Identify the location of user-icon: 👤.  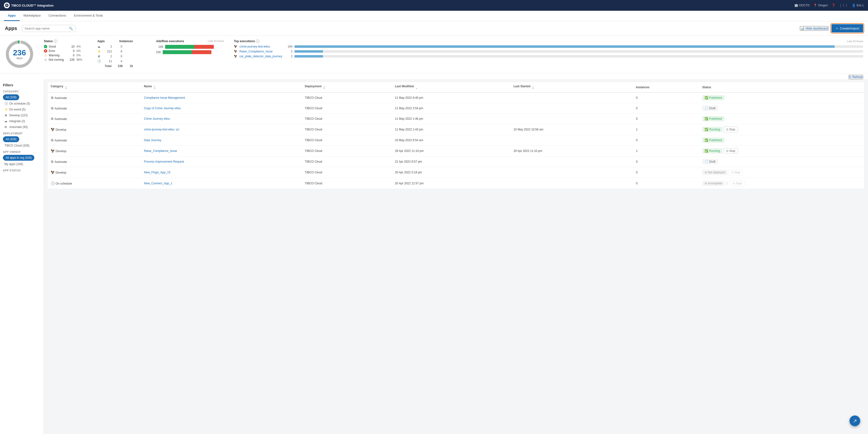
(854, 5).